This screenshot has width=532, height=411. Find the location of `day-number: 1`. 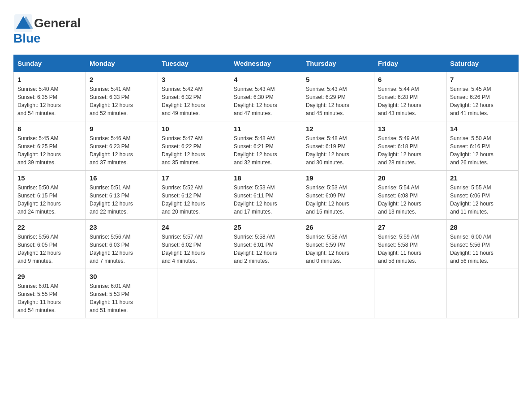

day-number: 1 is located at coordinates (50, 80).